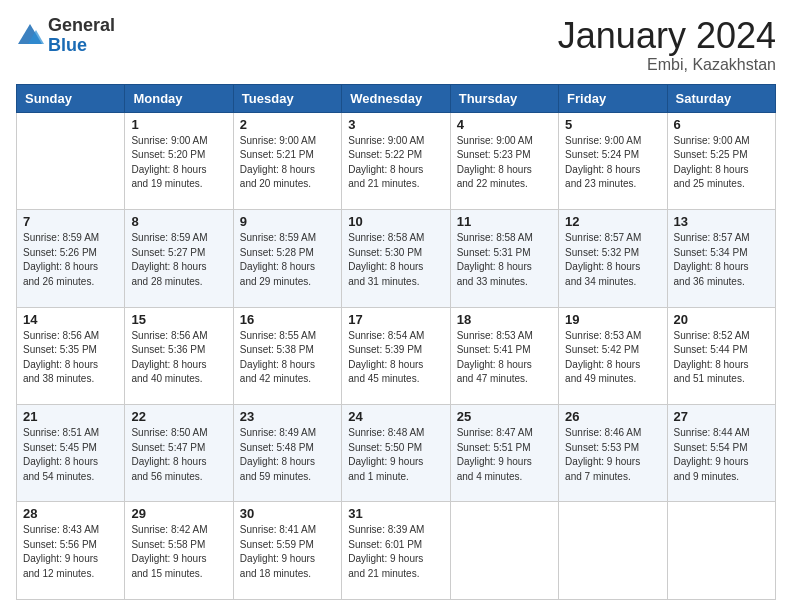 The width and height of the screenshot is (792, 612). What do you see at coordinates (504, 160) in the screenshot?
I see `calendar-cell: 4Sunrise: 9:00 AMSunset: 5:23 PMDaylight…` at bounding box center [504, 160].